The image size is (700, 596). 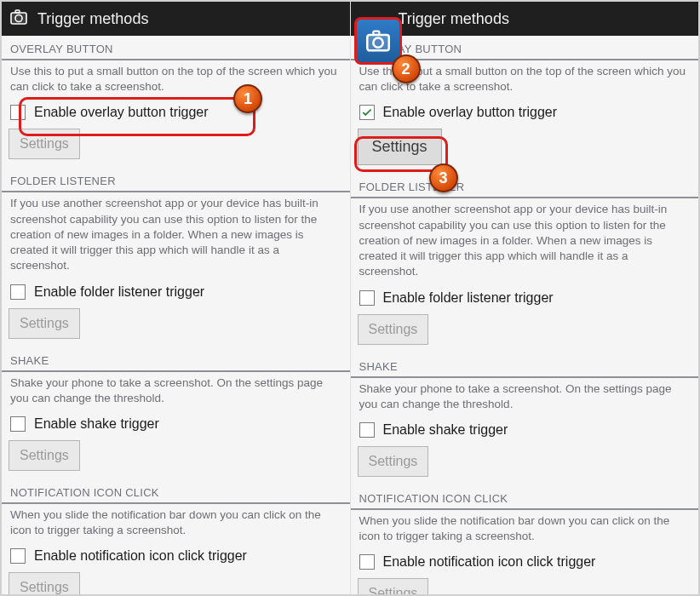 I want to click on annotation-marker-2: 2, so click(x=406, y=69).